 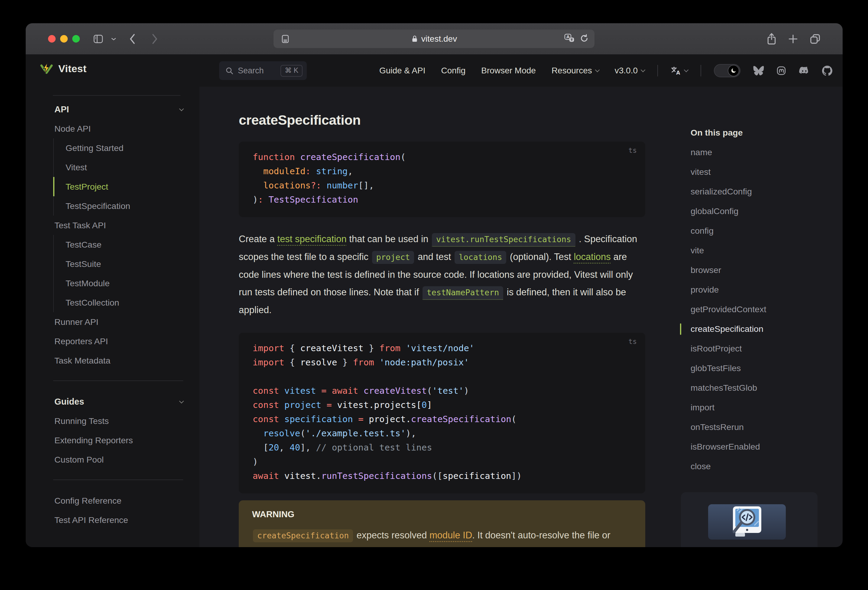 What do you see at coordinates (584, 39) in the screenshot?
I see `reload-icon` at bounding box center [584, 39].